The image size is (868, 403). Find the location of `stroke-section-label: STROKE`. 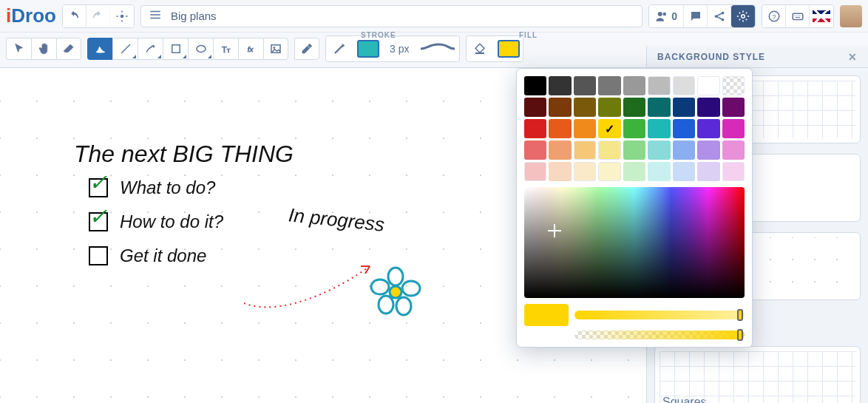

stroke-section-label: STROKE is located at coordinates (379, 35).